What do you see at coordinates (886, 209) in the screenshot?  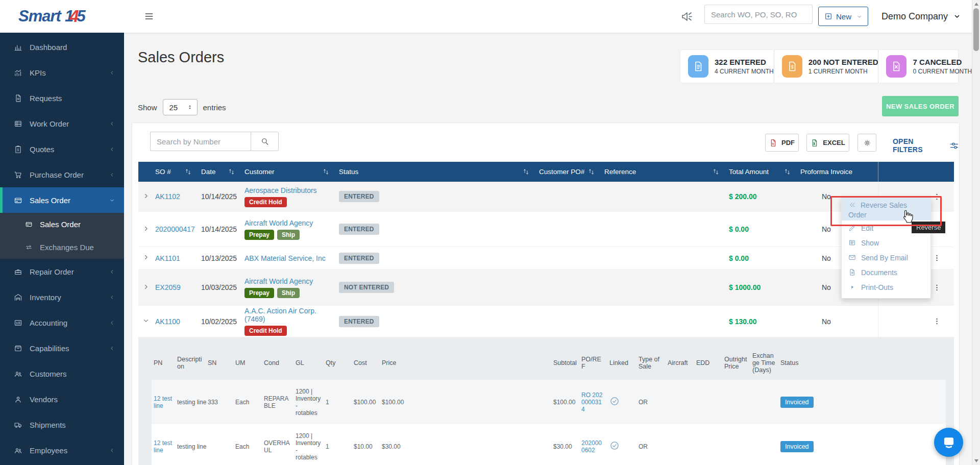 I see `context-menu-item-reverse-sales-order: Reverse Sales Order` at bounding box center [886, 209].